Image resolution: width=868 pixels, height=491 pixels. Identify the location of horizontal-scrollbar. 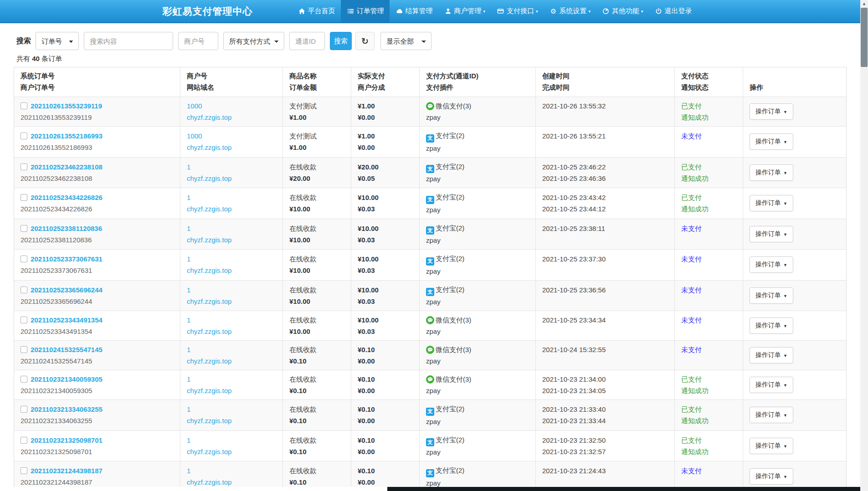
(434, 489).